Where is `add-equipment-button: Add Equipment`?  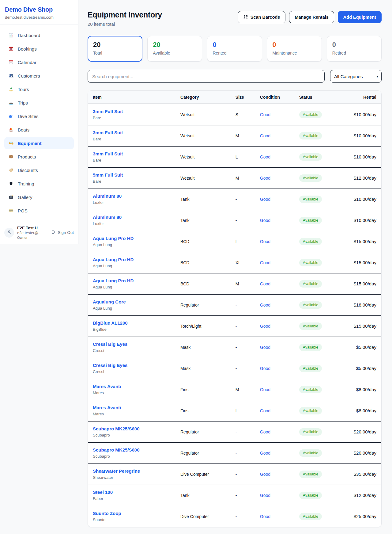
add-equipment-button: Add Equipment is located at coordinates (360, 17).